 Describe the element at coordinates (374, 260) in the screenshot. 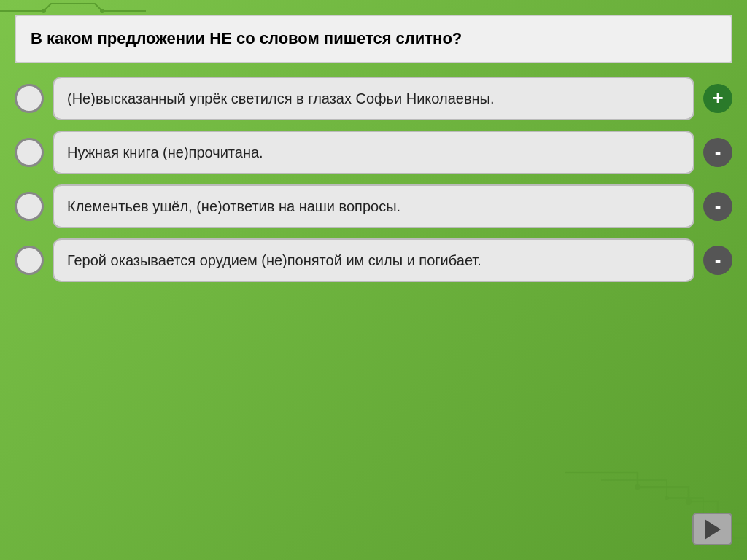

I see `option-card-4: Герой оказывается орудием (не)понятой им…` at that location.